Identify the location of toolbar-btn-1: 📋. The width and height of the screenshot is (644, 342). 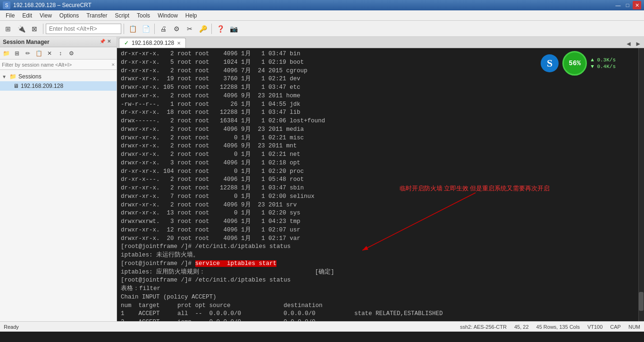
(133, 29).